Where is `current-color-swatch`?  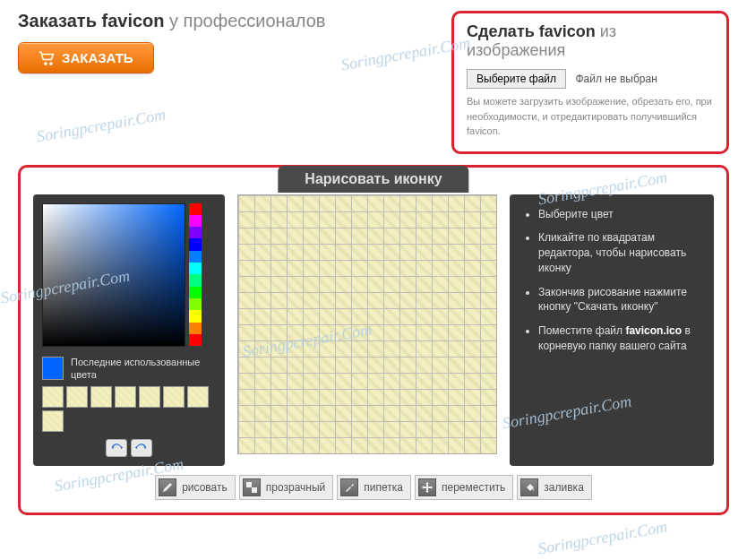
current-color-swatch is located at coordinates (53, 368).